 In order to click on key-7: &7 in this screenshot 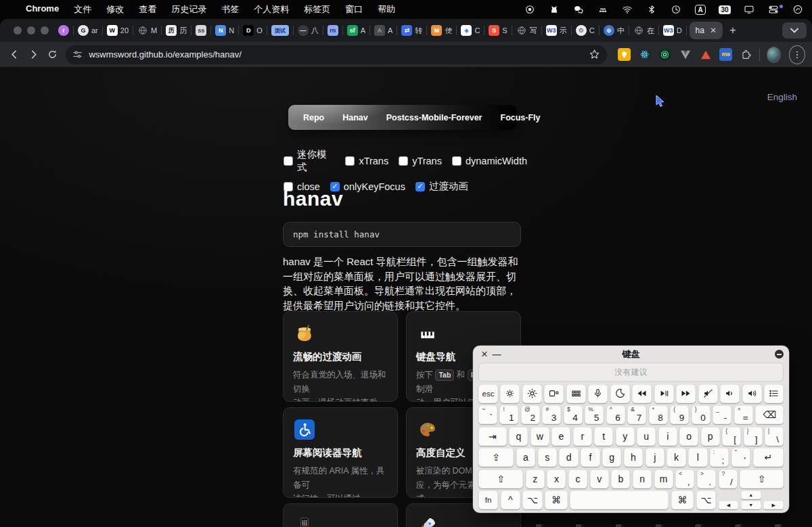, I will do `click(637, 415)`.